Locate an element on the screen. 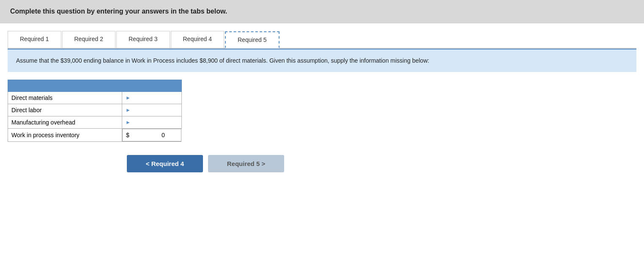  row-input-direct-materials: ► is located at coordinates (152, 98).